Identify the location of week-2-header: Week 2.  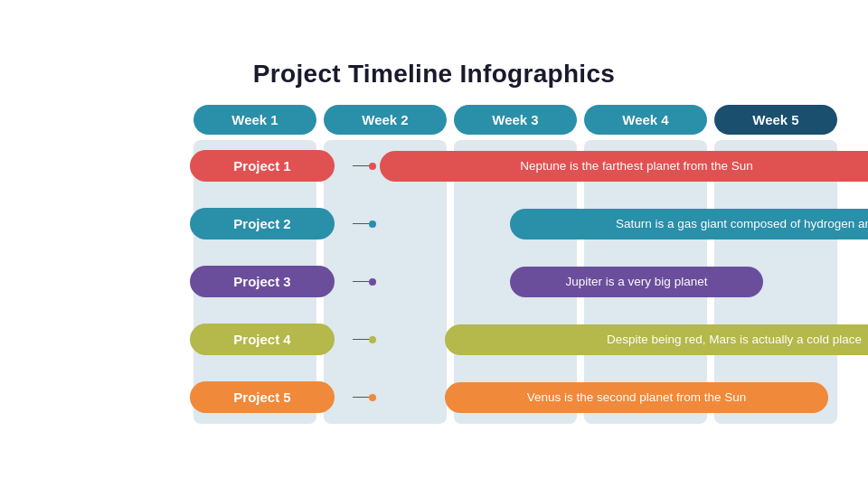
(385, 119).